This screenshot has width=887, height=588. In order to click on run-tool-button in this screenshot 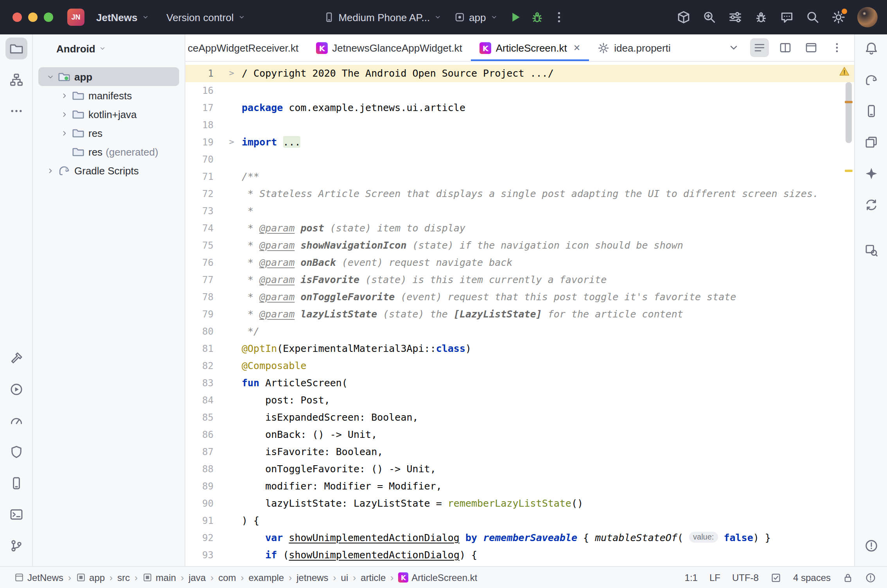, I will do `click(16, 389)`.